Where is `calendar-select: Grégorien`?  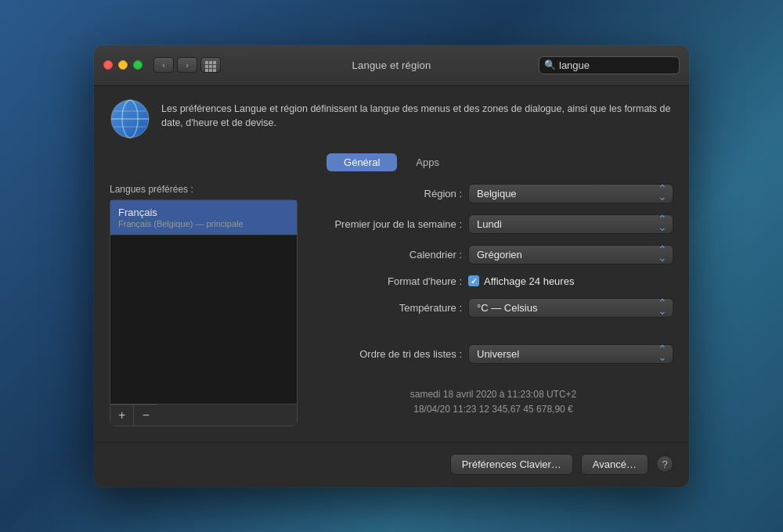
calendar-select: Grégorien is located at coordinates (571, 255).